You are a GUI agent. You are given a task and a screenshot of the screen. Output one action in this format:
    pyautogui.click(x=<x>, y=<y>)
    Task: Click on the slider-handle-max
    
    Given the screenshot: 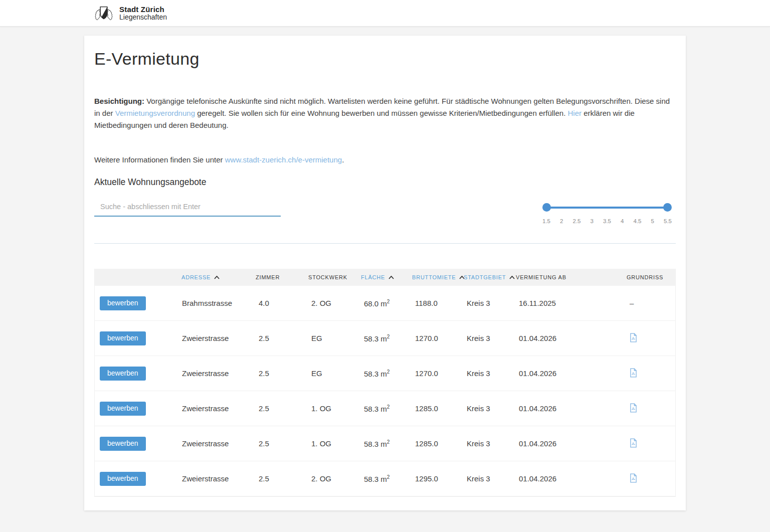 What is the action you would take?
    pyautogui.click(x=668, y=208)
    